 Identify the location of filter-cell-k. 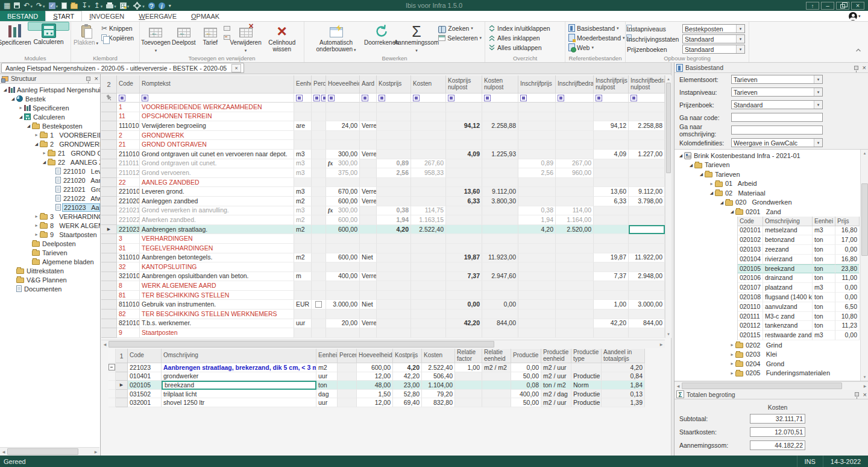
(429, 98).